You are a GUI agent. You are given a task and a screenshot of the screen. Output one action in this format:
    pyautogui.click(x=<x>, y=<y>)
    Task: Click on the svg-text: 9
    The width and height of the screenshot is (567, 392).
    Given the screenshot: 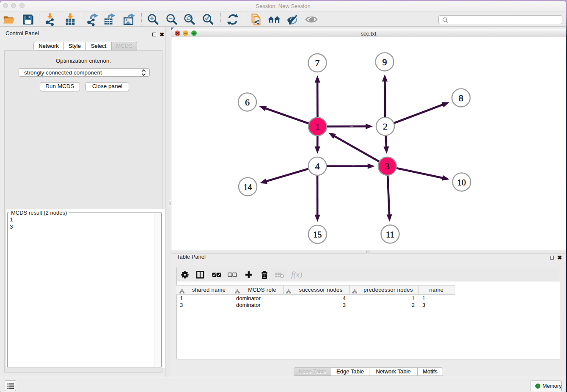 What is the action you would take?
    pyautogui.click(x=385, y=62)
    